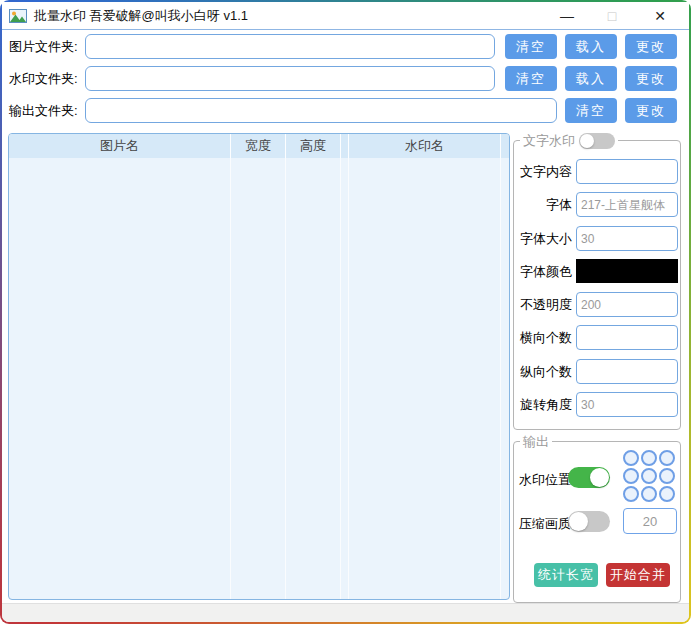 This screenshot has width=691, height=624. I want to click on vertical-count-input, so click(627, 372).